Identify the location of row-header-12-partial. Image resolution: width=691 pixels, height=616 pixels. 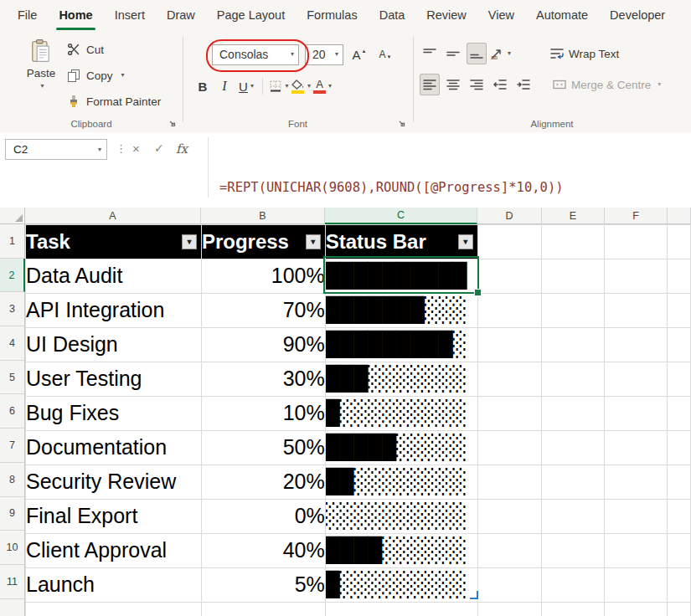
(13, 608).